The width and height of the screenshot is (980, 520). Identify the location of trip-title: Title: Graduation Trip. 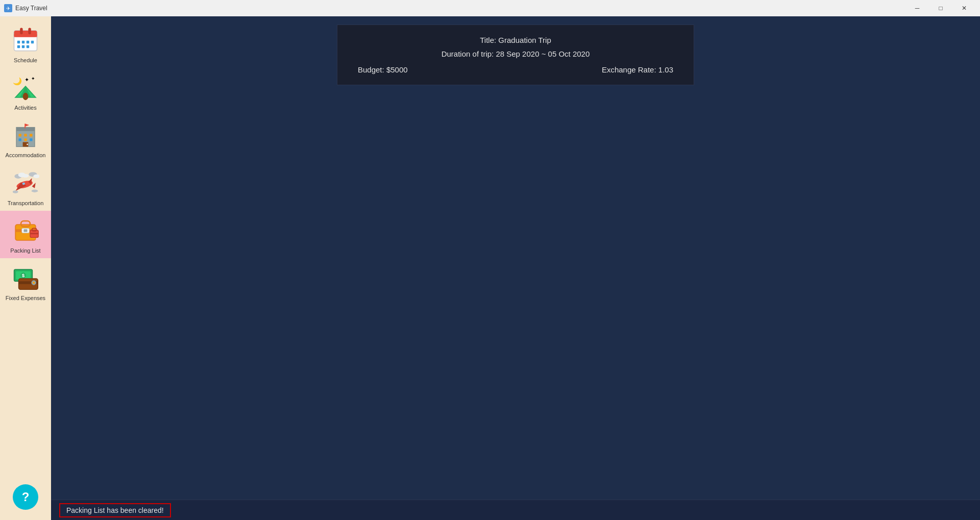
(516, 40).